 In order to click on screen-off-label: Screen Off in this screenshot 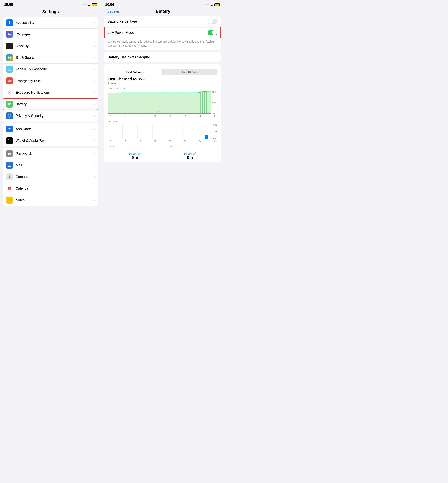, I will do `click(190, 154)`.